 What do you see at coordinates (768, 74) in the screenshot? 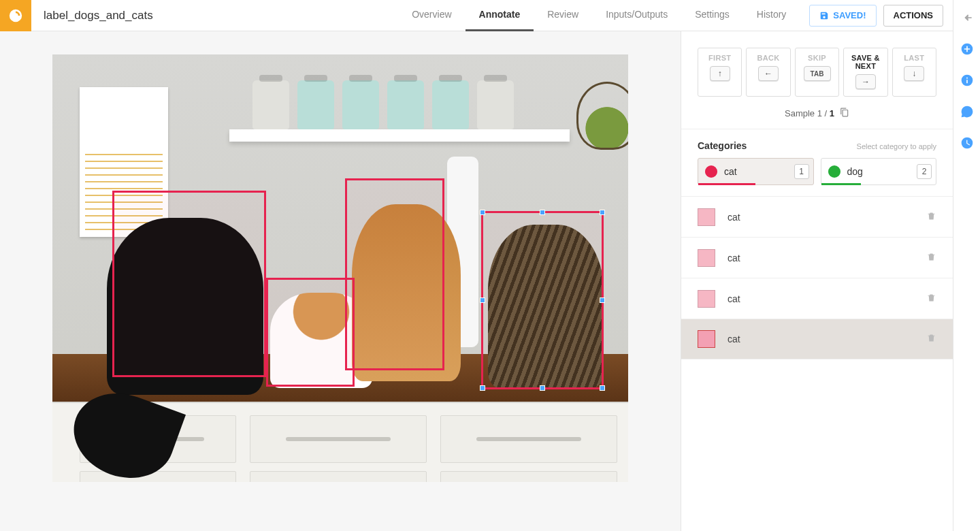
I see `key-hint: ←` at bounding box center [768, 74].